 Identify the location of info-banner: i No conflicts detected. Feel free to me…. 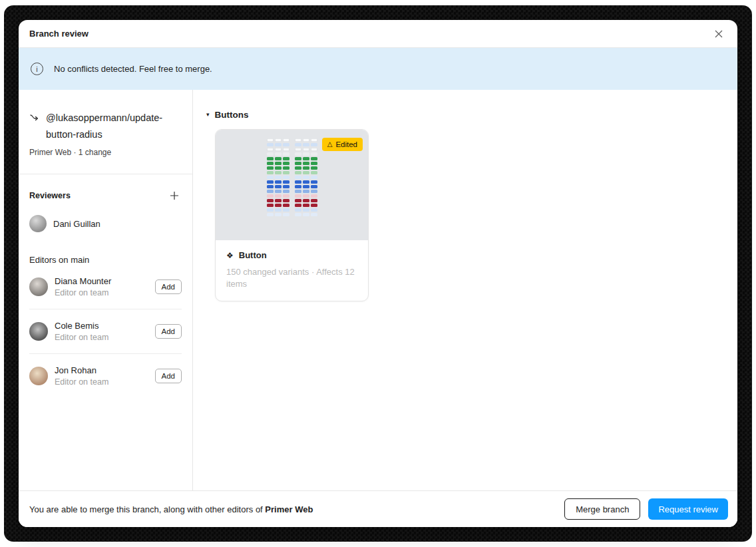
(378, 69).